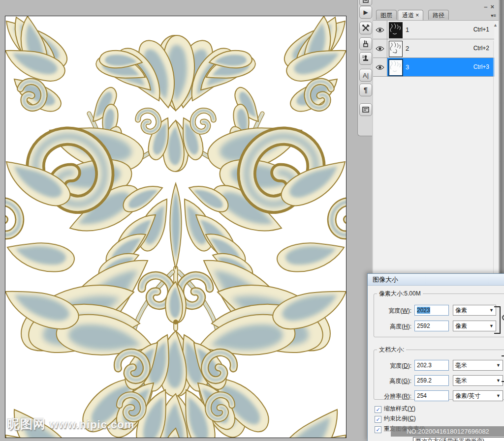 The width and height of the screenshot is (504, 441). Describe the element at coordinates (439, 396) in the screenshot. I see `resolution-row: 分辨率(R): 254 像素/英寸▼` at that location.